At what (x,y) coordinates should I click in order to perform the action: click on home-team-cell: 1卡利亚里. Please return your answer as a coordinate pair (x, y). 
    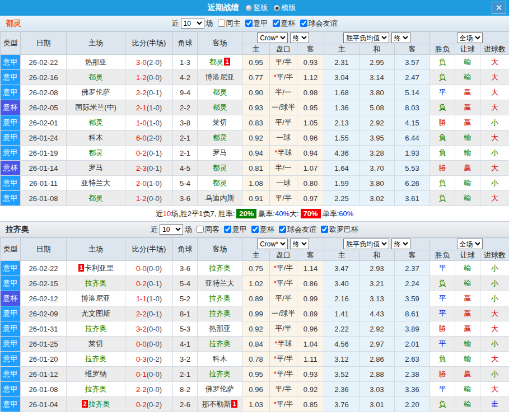
    Looking at the image, I should click on (96, 269).